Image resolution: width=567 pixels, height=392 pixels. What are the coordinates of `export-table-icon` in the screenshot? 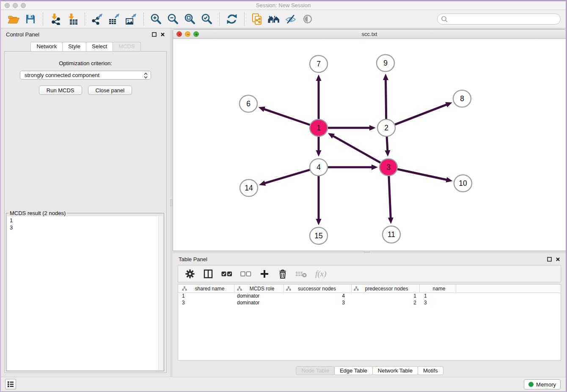 It's located at (114, 19).